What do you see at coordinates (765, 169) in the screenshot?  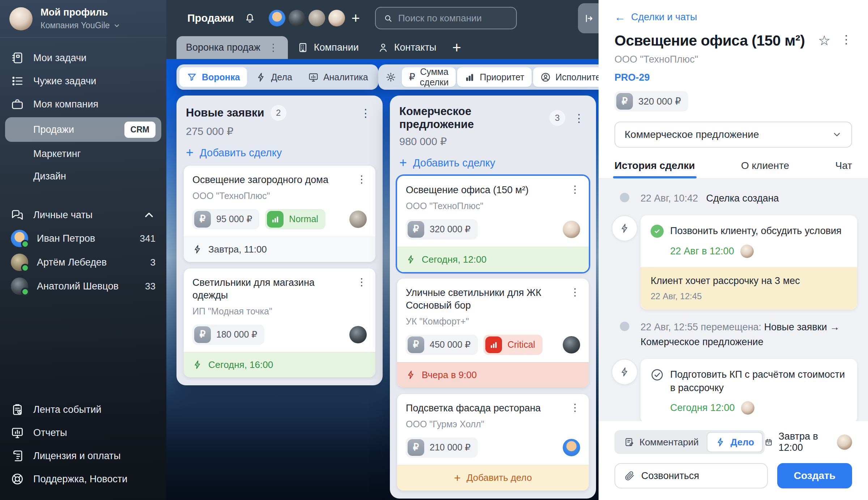 I see `tab-about-client: О клиенте` at bounding box center [765, 169].